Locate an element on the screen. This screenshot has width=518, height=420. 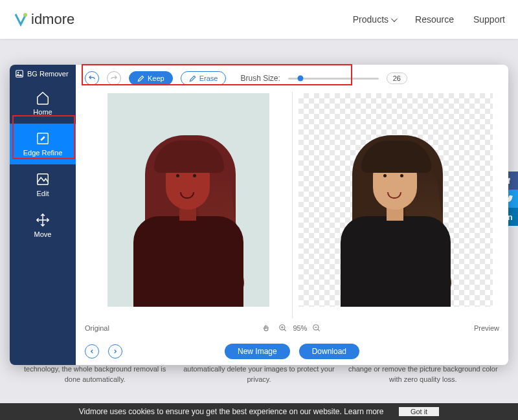
cookie-text: Vidmore uses cookies to ensure you get t… is located at coordinates (232, 412).